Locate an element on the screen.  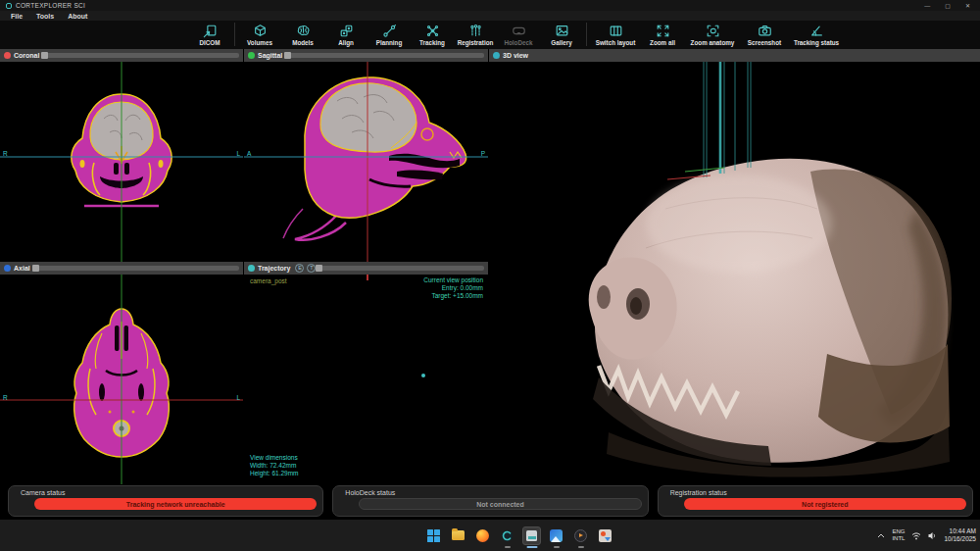
tray-chevron-icon is located at coordinates (881, 535).